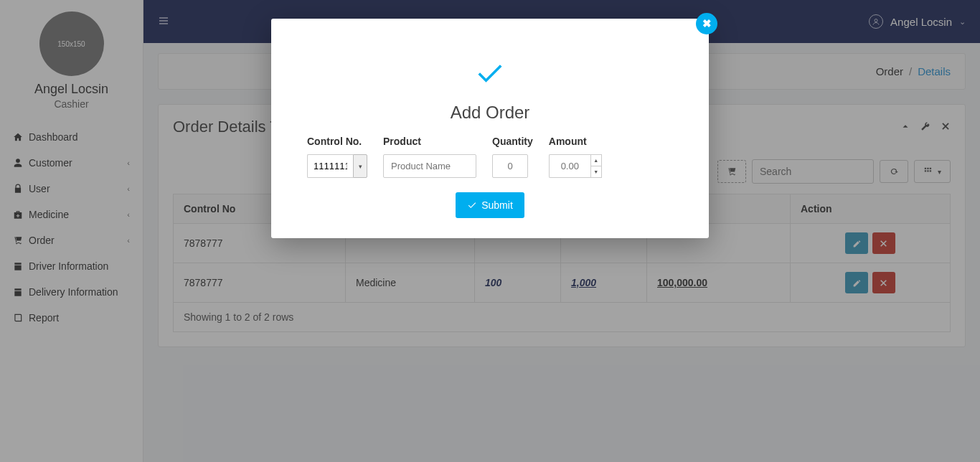 This screenshot has height=462, width=980. What do you see at coordinates (430, 141) in the screenshot?
I see `label-product: Product` at bounding box center [430, 141].